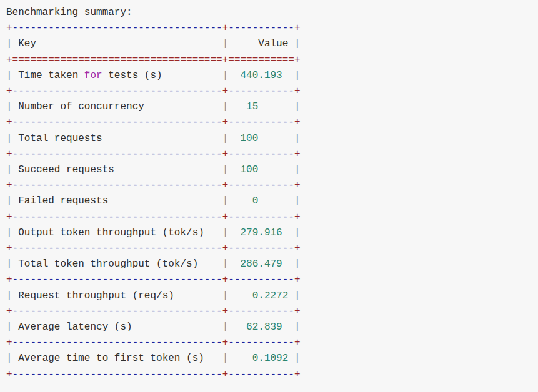  I want to click on summary-title: Benchmarking summary:, so click(69, 12).